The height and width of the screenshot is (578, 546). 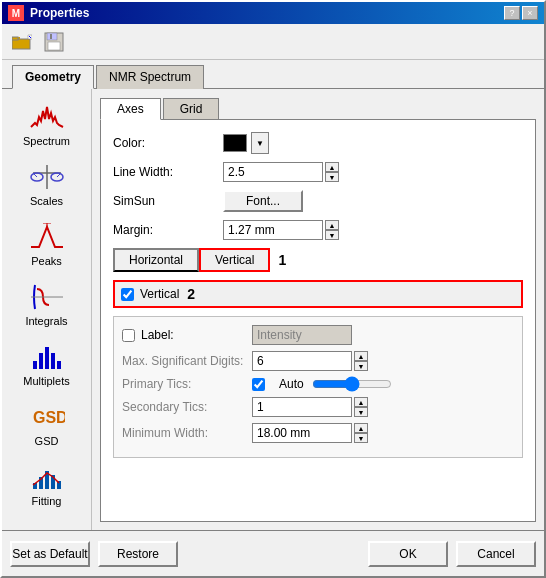 What do you see at coordinates (318, 361) in the screenshot?
I see `max-sig-digits-row: Max. Significant Digits: ▲ ▼` at bounding box center [318, 361].